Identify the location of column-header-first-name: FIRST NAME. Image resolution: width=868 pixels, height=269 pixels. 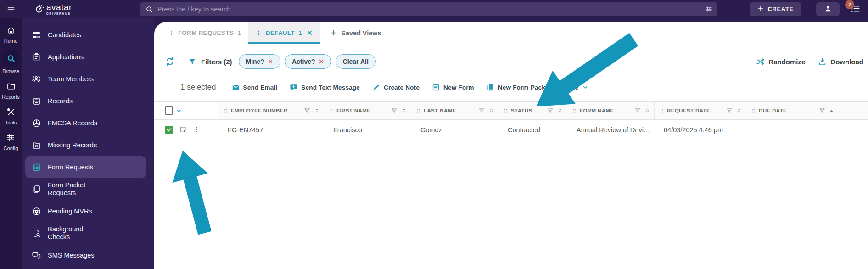
(368, 111).